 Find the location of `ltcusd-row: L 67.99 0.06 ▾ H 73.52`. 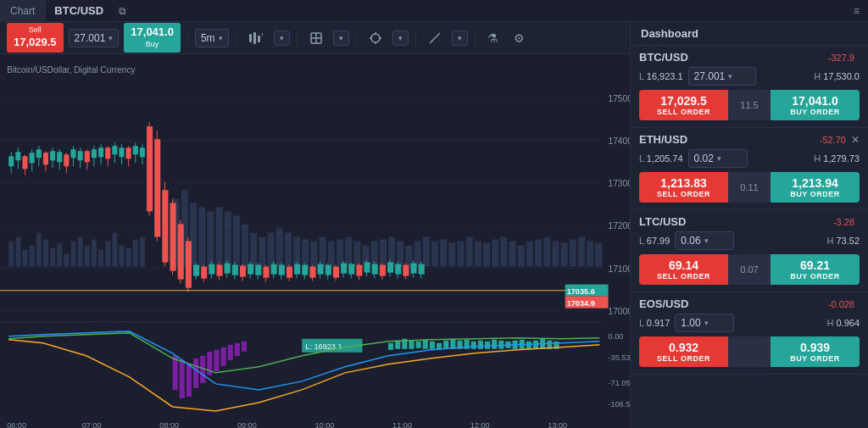

ltcusd-row: L 67.99 0.06 ▾ H 73.52 is located at coordinates (749, 241).